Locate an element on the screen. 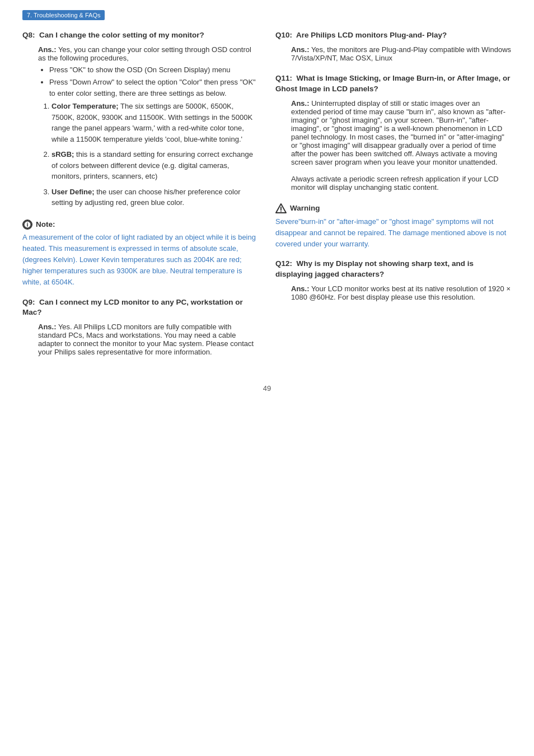  q9-question-text: Can I connect my LCD monitor to any PC, … is located at coordinates (133, 307).